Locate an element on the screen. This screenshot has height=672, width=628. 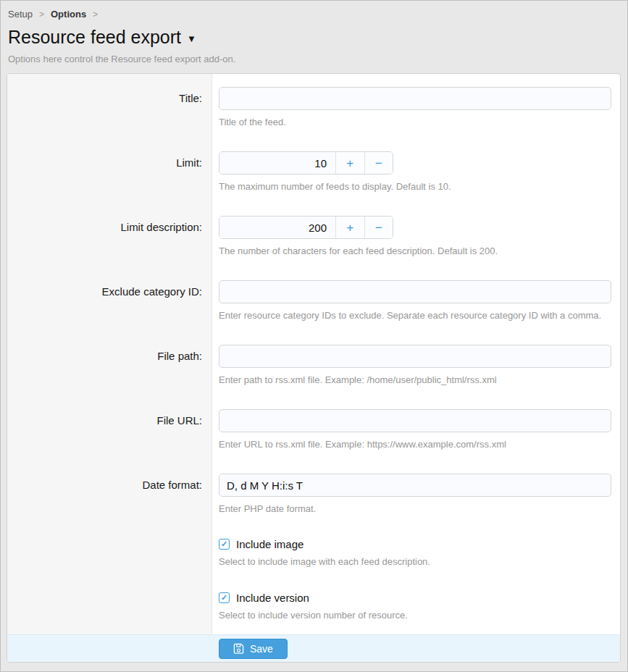
limit-explain: The maximum number of feeds to display. … is located at coordinates (415, 187).